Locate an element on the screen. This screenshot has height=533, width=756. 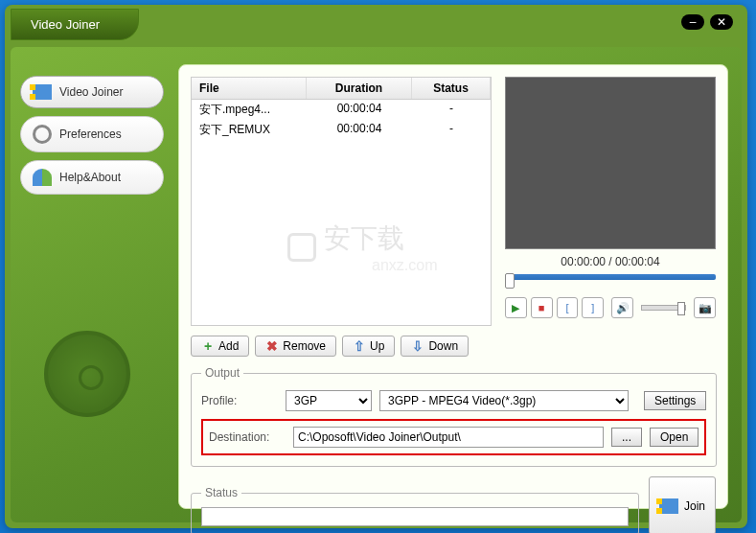
sidebar-item-preferences: Preferences is located at coordinates (92, 134).